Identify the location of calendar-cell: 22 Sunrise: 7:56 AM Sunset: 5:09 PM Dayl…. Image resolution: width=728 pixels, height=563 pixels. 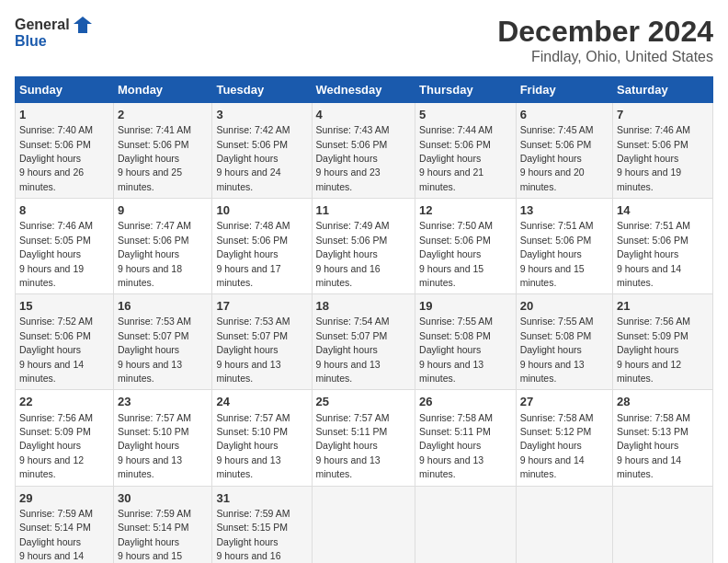
(64, 438).